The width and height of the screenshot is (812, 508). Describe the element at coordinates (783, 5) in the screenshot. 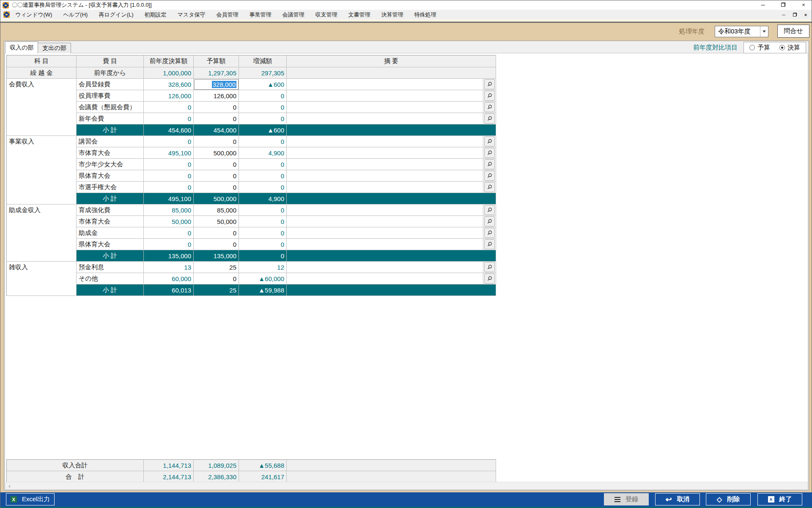

I see `restore-button` at that location.